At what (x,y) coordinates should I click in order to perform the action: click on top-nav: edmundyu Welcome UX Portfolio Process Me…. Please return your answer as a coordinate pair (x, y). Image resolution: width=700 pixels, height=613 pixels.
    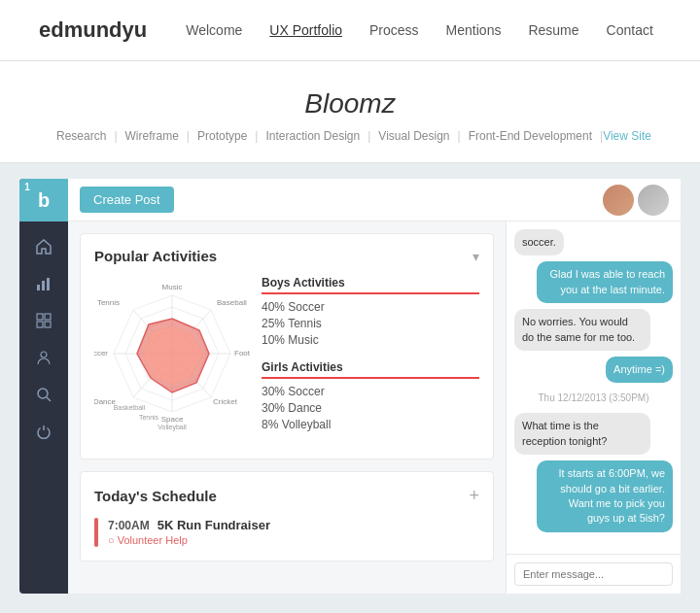
    Looking at the image, I should click on (350, 31).